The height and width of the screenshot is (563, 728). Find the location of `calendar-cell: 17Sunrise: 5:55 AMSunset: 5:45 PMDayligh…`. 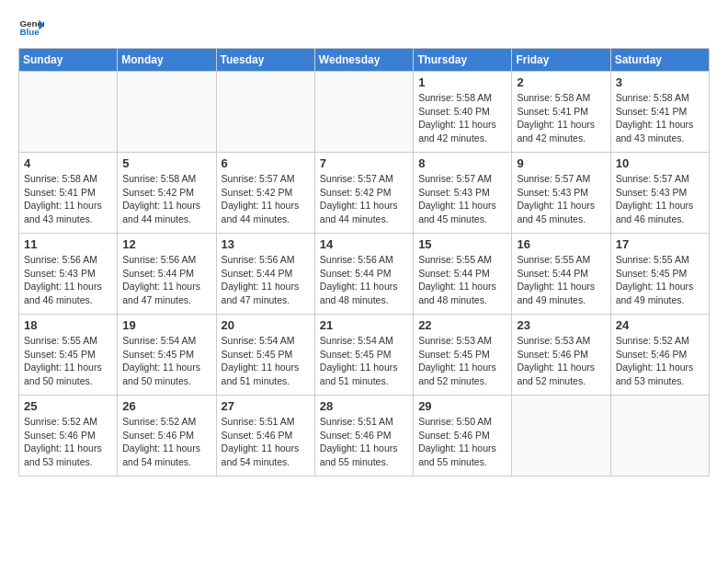

calendar-cell: 17Sunrise: 5:55 AMSunset: 5:45 PMDayligh… is located at coordinates (660, 274).